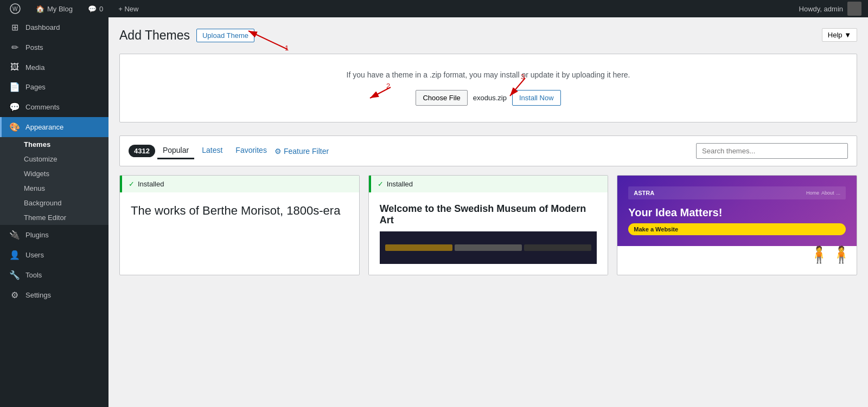  I want to click on new-label: + New, so click(128, 9).